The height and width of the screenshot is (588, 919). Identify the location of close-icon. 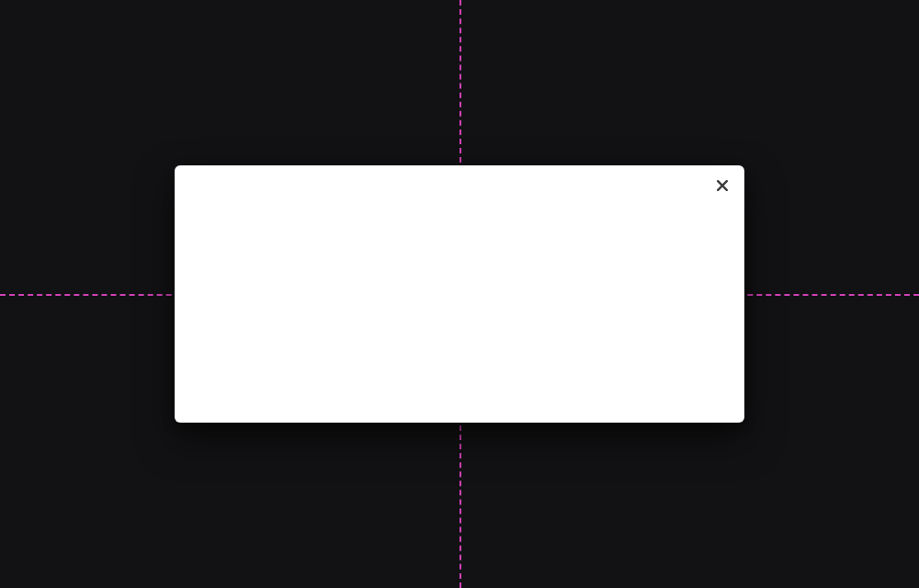
(722, 186).